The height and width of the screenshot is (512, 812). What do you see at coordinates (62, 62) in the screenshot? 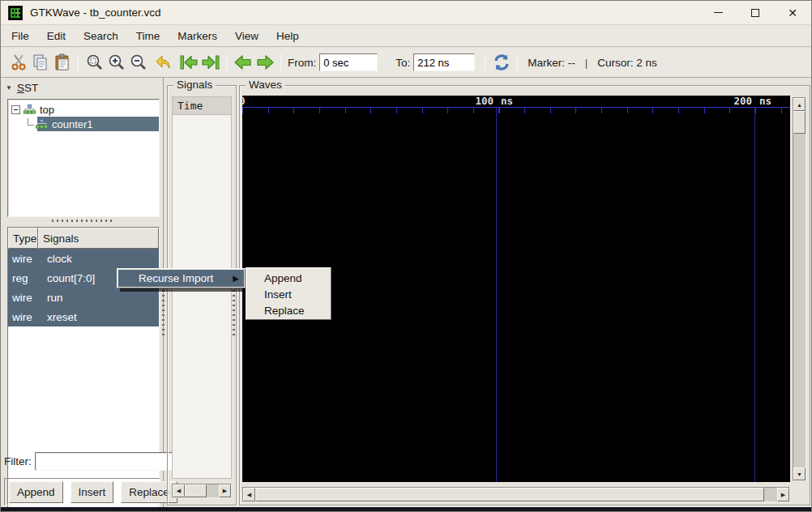
I see `paste-icon` at bounding box center [62, 62].